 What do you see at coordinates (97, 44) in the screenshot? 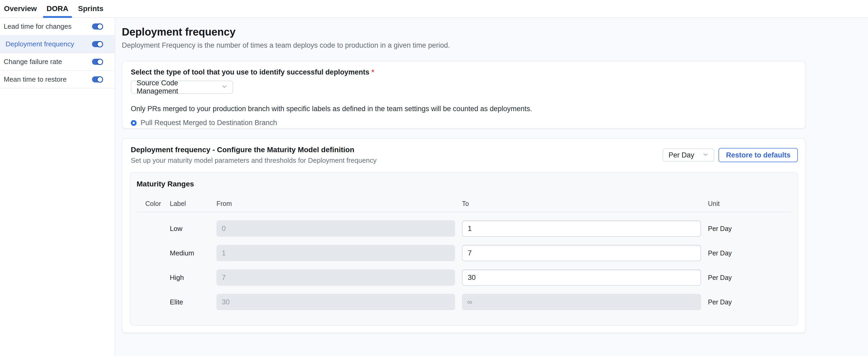
I see `deployment-frequency-toggle` at bounding box center [97, 44].